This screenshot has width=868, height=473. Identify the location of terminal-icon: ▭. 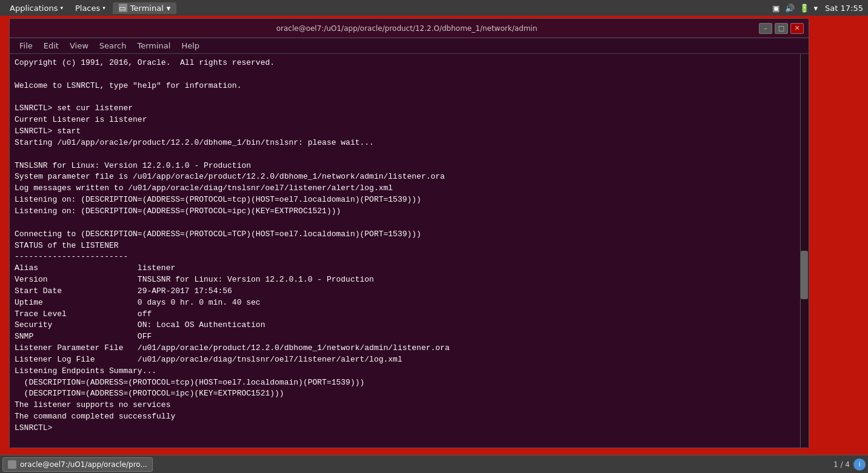
(123, 8).